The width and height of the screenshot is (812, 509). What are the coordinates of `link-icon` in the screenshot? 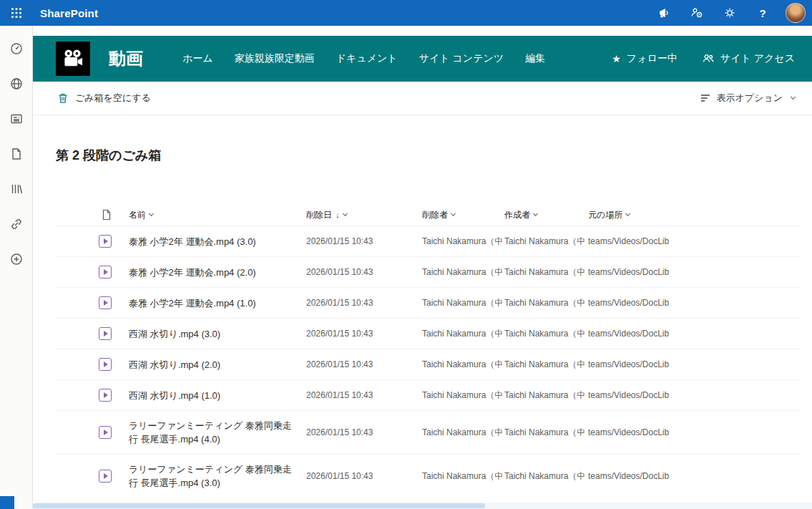 It's located at (16, 224).